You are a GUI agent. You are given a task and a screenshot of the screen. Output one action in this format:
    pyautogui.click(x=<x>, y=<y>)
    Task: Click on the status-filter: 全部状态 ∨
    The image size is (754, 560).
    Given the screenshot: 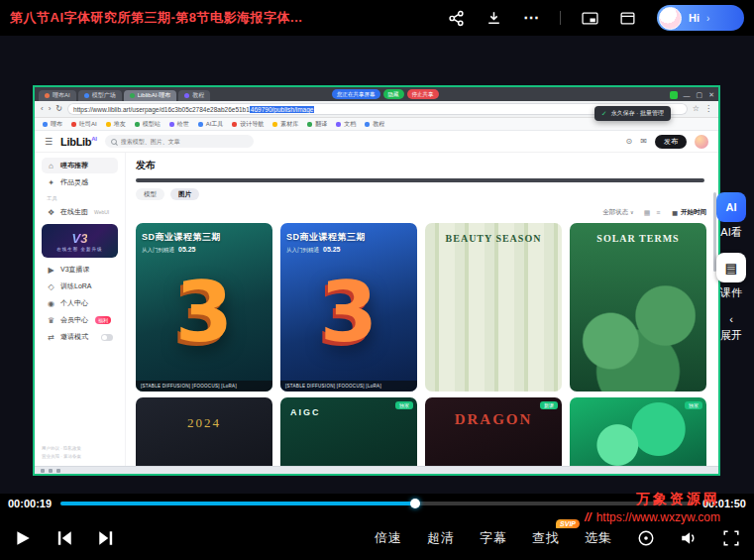 What is the action you would take?
    pyautogui.click(x=618, y=212)
    